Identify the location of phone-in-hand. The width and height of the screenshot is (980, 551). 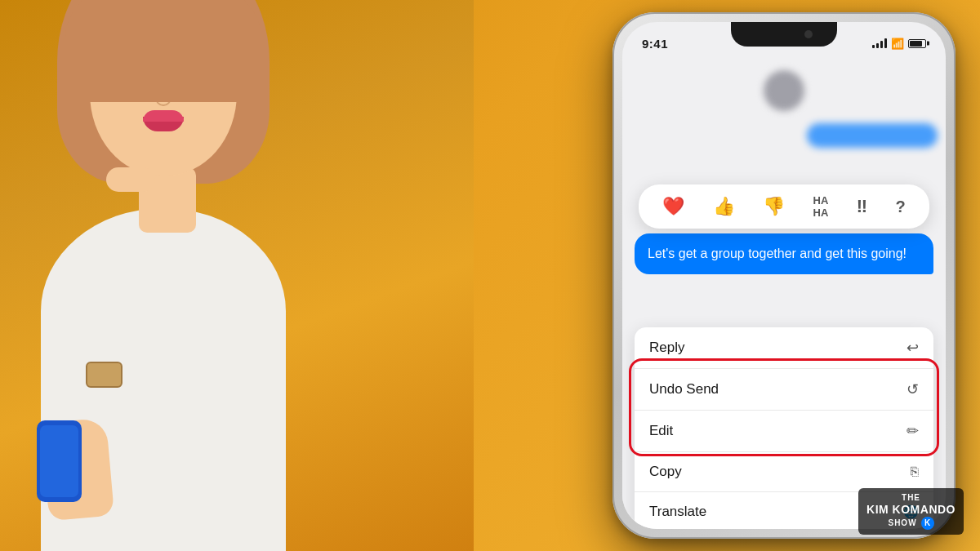
(59, 461).